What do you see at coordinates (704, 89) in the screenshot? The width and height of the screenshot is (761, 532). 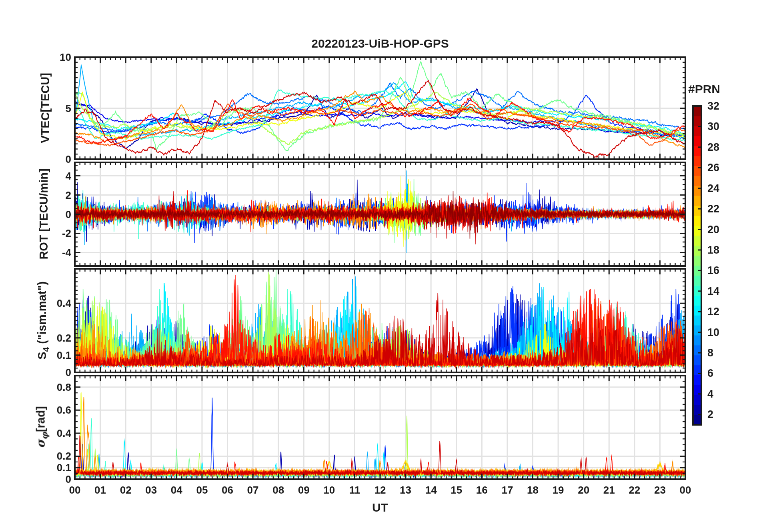 I see `colorbar-title: #PRN` at bounding box center [704, 89].